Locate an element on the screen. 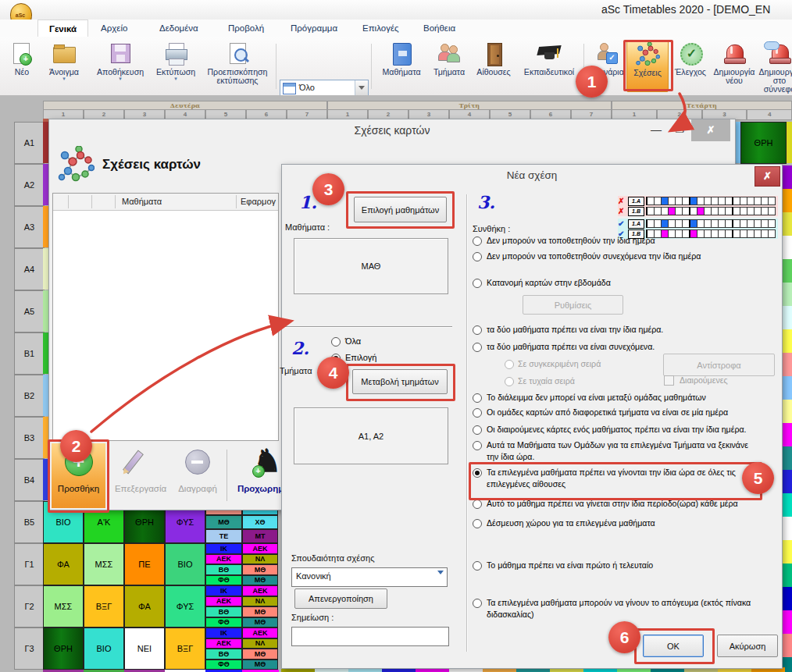 The width and height of the screenshot is (792, 672). print-button: Εκτύπωση▾ is located at coordinates (176, 66).